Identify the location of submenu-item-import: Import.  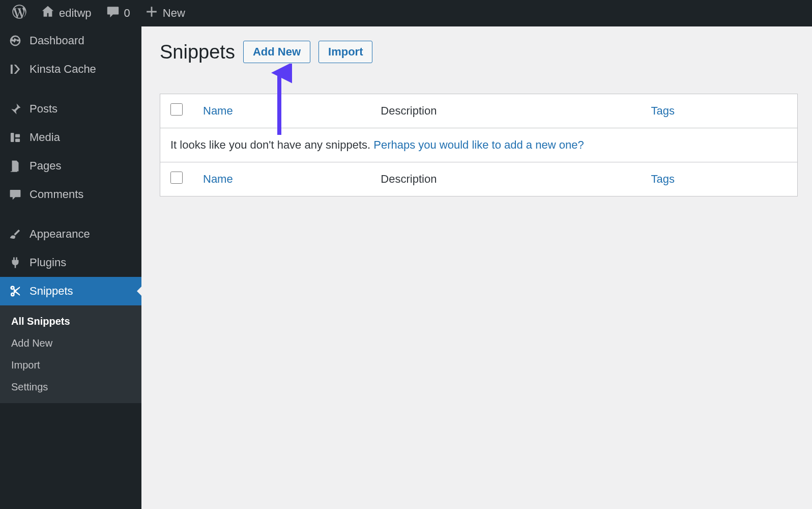
(71, 365).